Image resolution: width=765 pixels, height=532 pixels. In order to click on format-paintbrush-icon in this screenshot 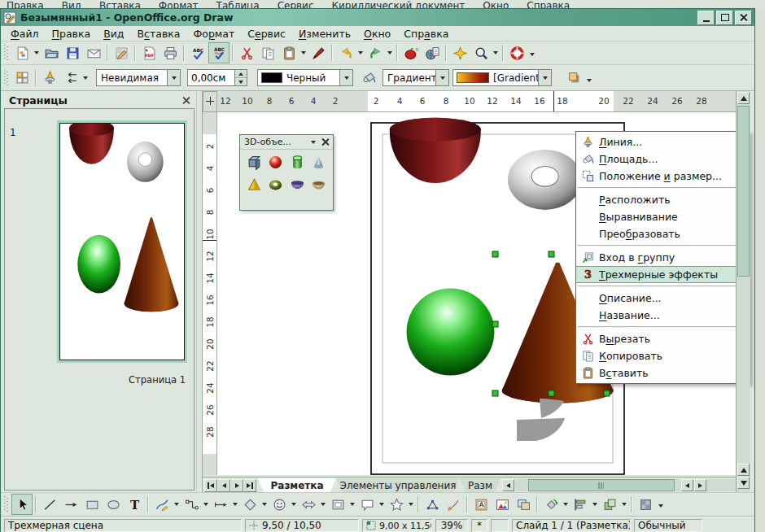, I will do `click(318, 53)`.